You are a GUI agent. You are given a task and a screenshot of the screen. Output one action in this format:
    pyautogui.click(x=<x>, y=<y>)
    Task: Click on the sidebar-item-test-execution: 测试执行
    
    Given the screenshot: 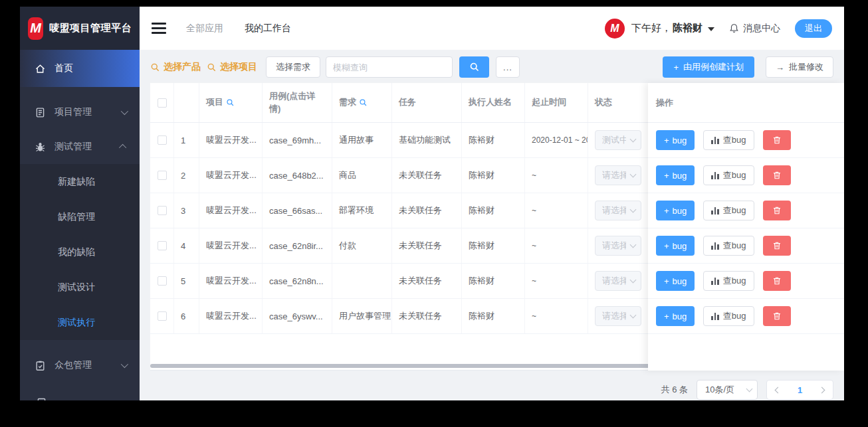 What is the action you would take?
    pyautogui.click(x=80, y=323)
    